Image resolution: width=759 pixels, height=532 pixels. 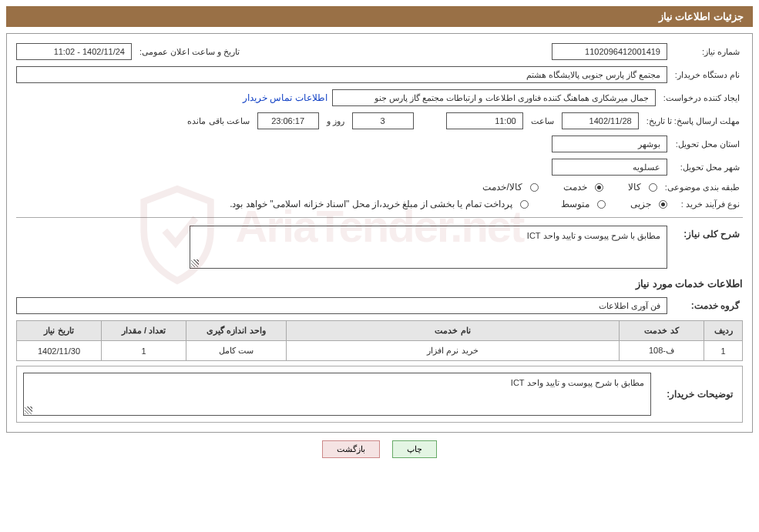 I want to click on row-purchase-type: نوع فرآیند خرید : جزیی متوسط پرداخت تمام…, so click(x=379, y=204).